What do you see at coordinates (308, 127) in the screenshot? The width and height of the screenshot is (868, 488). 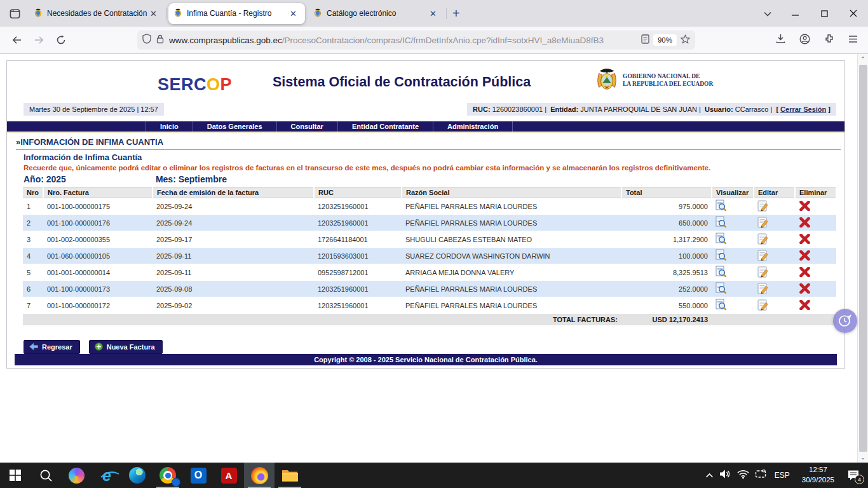 I see `menu-item-consultar: Consultar` at bounding box center [308, 127].